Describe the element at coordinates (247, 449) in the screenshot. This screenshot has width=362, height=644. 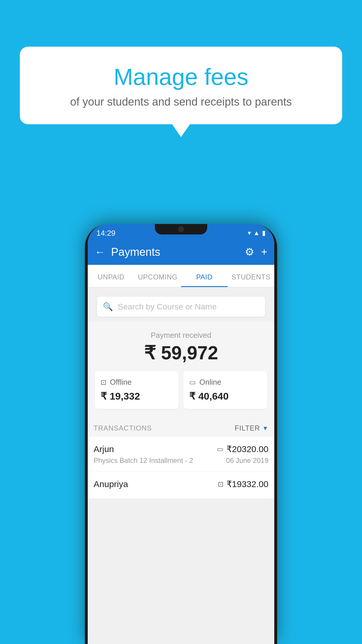
I see `transaction-amount: ₹20320.00` at that location.